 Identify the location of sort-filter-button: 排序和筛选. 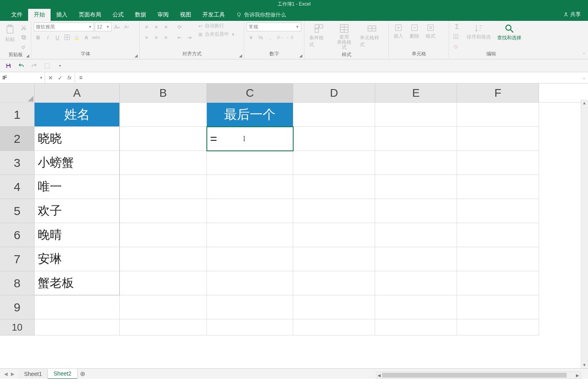
(479, 32).